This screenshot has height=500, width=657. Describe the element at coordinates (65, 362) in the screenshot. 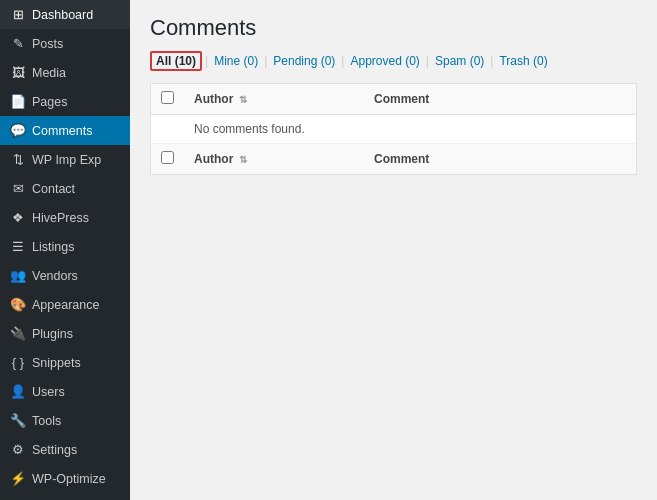

I see `sidebar-item-snippets: { }Snippets` at that location.